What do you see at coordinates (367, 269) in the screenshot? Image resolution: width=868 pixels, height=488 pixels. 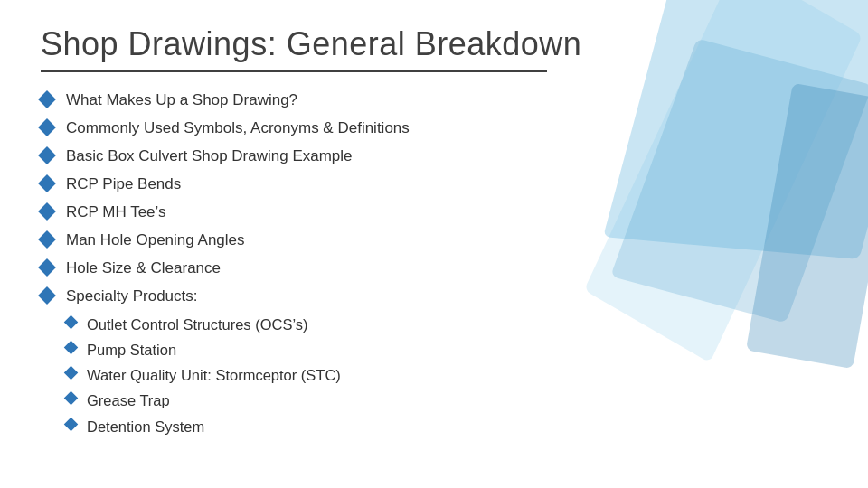 I see `bullet-text: Hole Size & Clearance` at bounding box center [367, 269].